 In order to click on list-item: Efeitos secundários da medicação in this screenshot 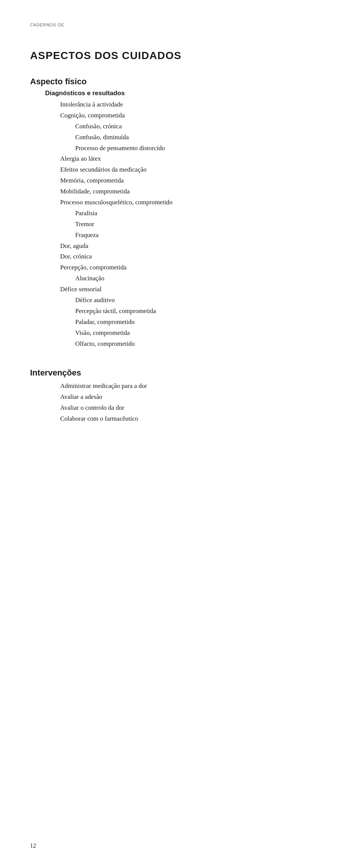, I will do `click(188, 170)`.